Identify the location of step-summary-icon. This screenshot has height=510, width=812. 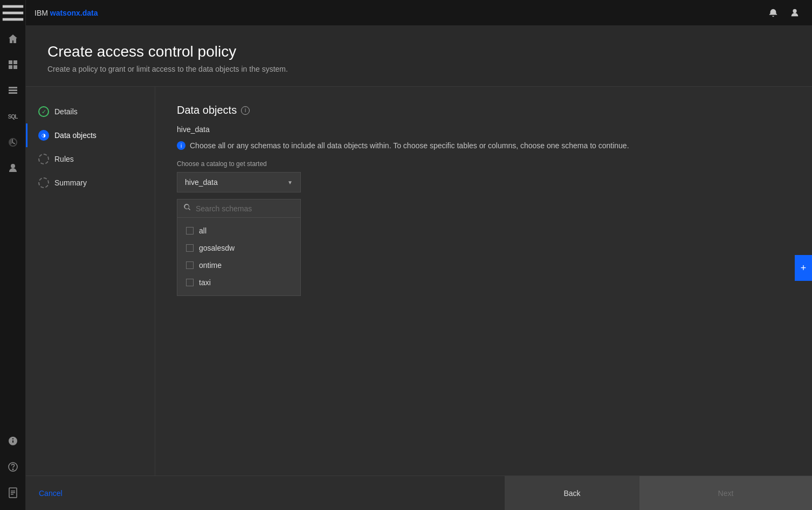
(44, 183).